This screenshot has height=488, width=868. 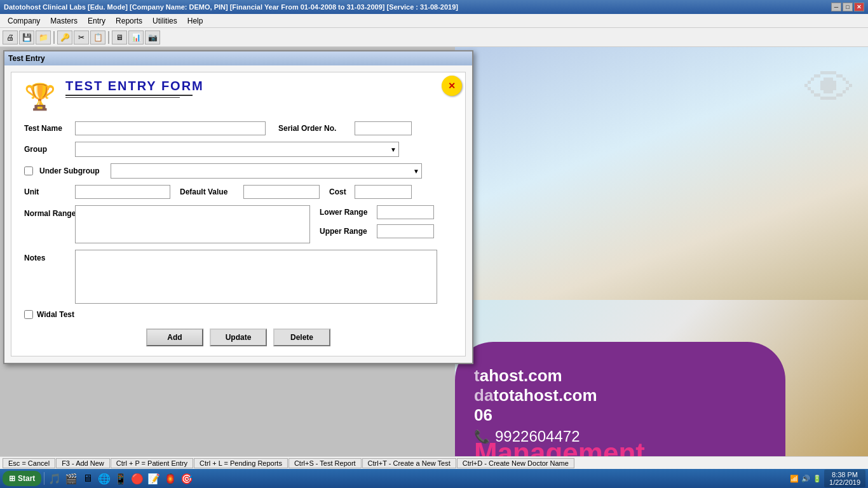 I want to click on form-header: 🏆 TEST ENTRY FORM, so click(x=238, y=95).